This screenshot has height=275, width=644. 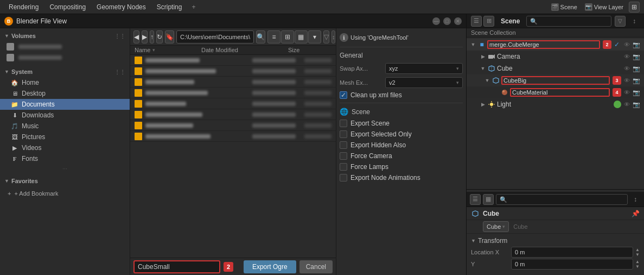 What do you see at coordinates (637, 262) in the screenshot?
I see `stepper-y-up: ▲` at bounding box center [637, 262].